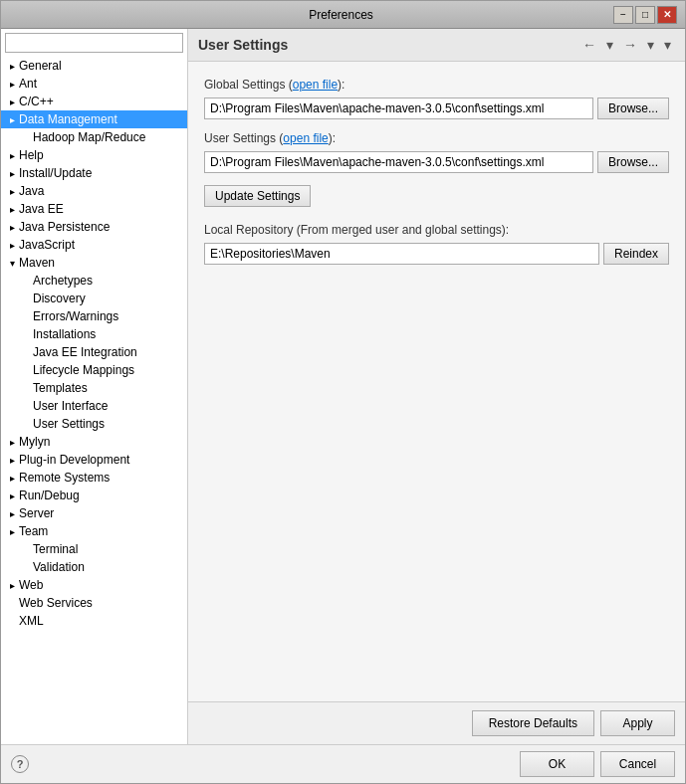 This screenshot has height=784, width=686. I want to click on reindex-button: Reindex, so click(636, 254).